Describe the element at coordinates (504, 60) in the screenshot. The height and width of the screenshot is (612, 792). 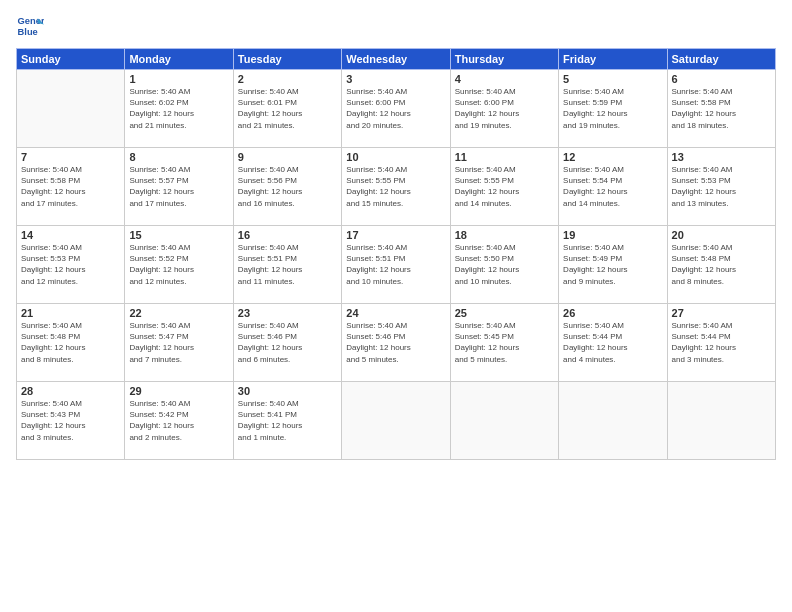
I see `weekday-header-thursday: Thursday` at that location.